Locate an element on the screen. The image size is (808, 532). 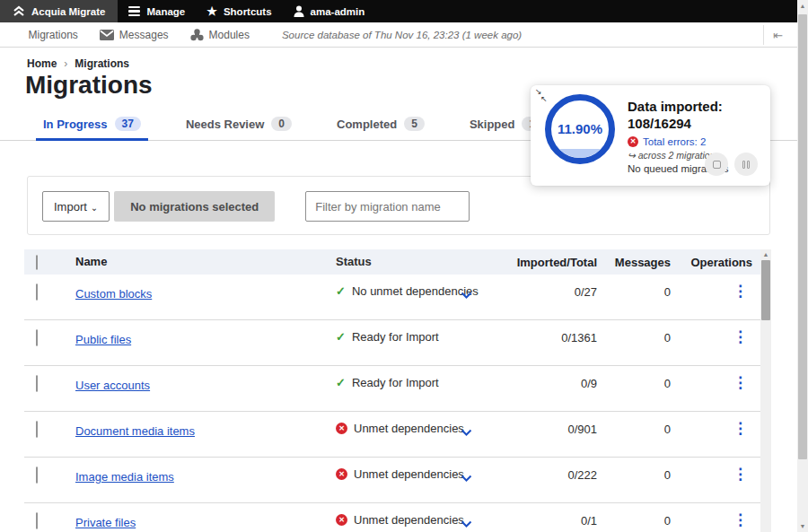
import-progress-card: ↘↖ 11.90% Data imported: 108/16294 ✕ Tot… is located at coordinates (650, 135).